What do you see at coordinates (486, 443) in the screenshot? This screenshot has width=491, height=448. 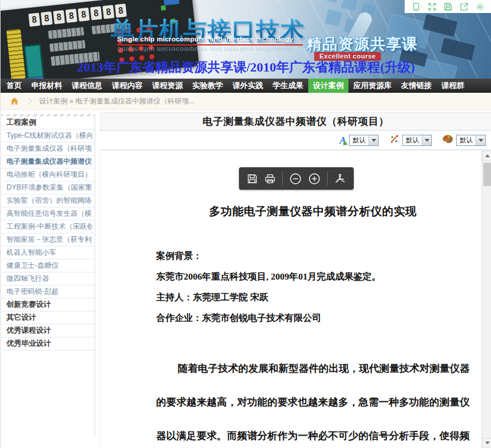 I see `scroll-down-button` at bounding box center [486, 443].